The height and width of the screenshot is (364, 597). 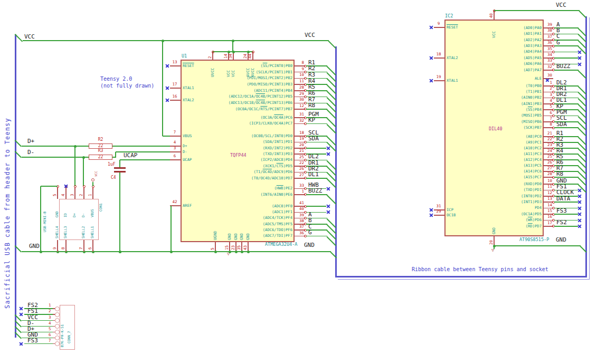 I want to click on con1-part-name: USB-MINI-B, so click(x=45, y=222).